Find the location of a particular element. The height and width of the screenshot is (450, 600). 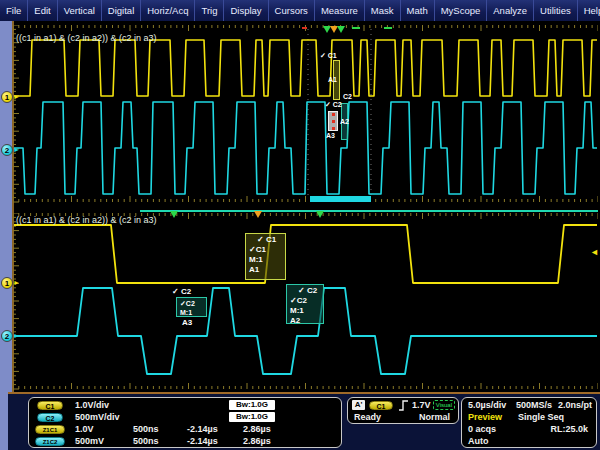

a2-source-check: ✓ C2 is located at coordinates (306, 291).